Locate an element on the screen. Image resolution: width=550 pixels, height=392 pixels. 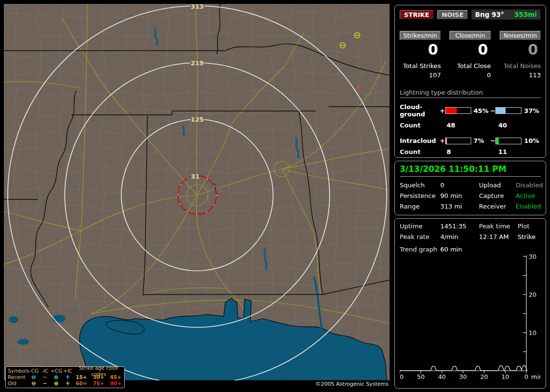
persistence-value: 90 min is located at coordinates (460, 196).